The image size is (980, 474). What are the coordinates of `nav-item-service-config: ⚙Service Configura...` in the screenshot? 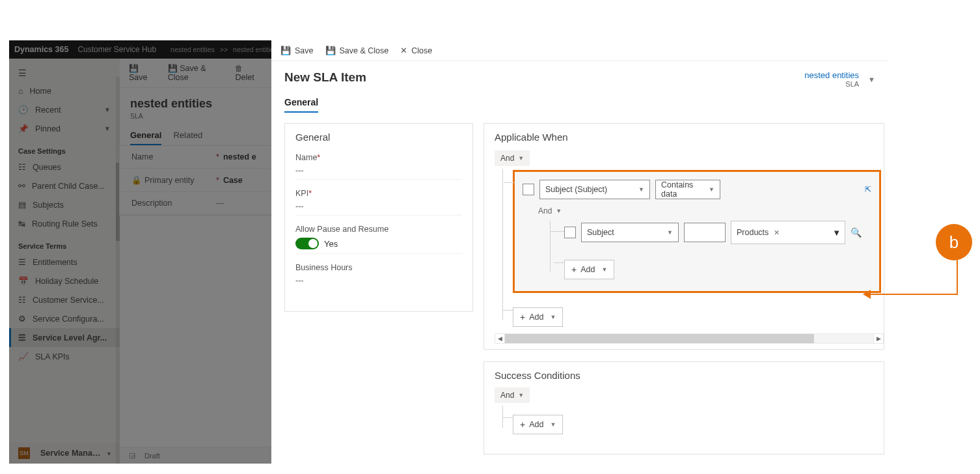 It's located at (64, 319).